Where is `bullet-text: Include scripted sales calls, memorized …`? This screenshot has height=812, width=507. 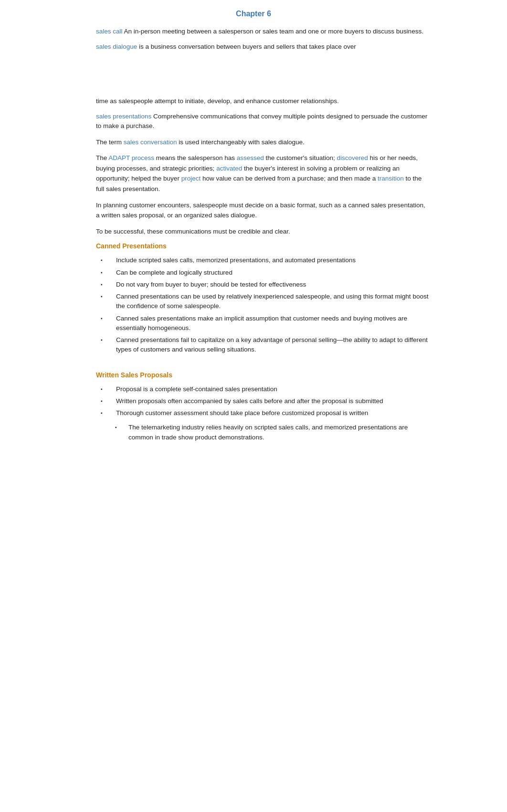 bullet-text: Include scripted sales calls, memorized … is located at coordinates (273, 260).